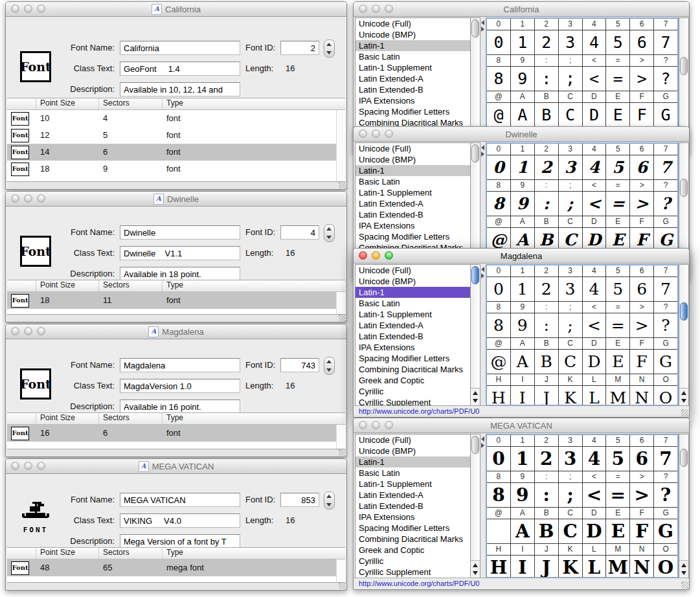  What do you see at coordinates (483, 439) in the screenshot?
I see `collapse-left-icon` at bounding box center [483, 439].